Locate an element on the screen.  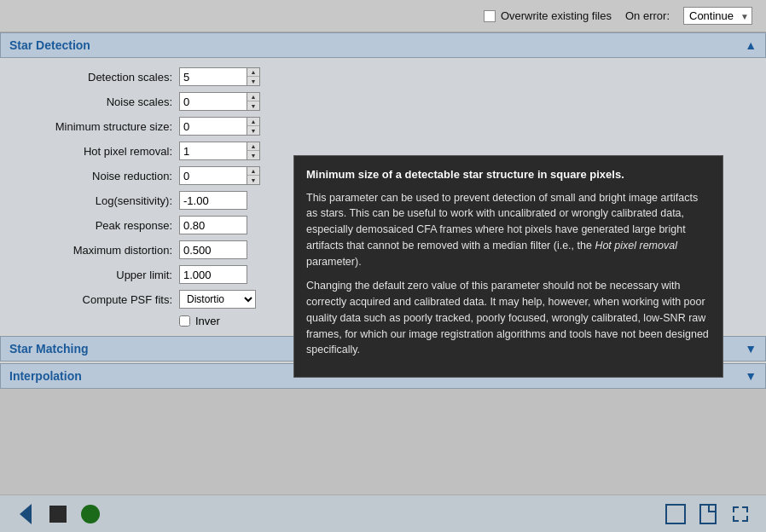
stop-button is located at coordinates (58, 514).